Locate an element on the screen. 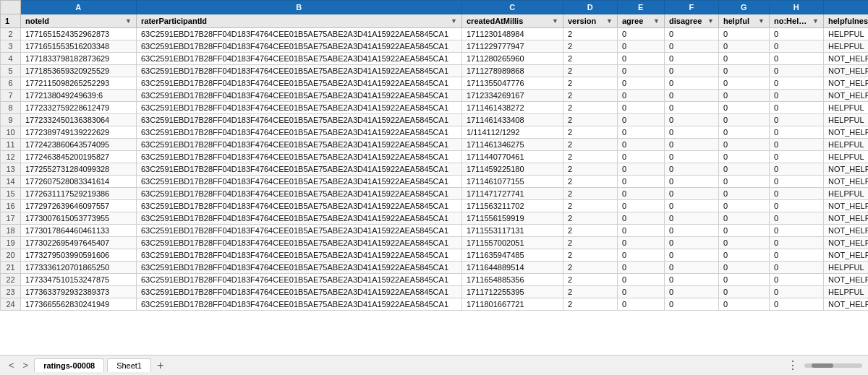  cell-noteId: 1772423860643574095 is located at coordinates (79, 145).